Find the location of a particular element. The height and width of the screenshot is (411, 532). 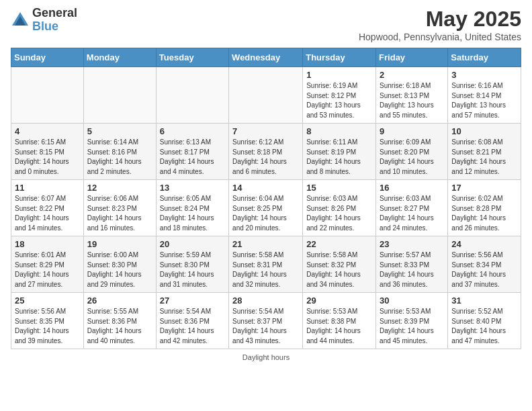

logo-line1: General is located at coordinates (55, 13).